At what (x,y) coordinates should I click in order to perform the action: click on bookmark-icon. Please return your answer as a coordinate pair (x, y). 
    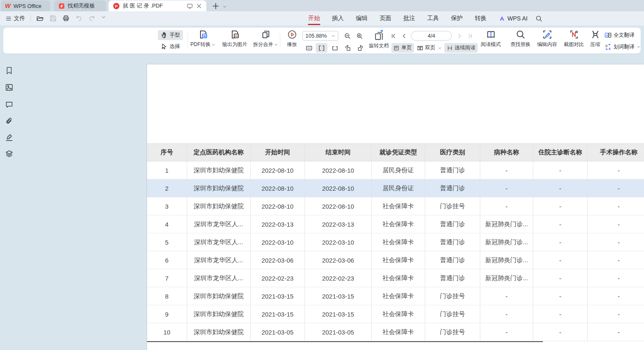
    Looking at the image, I should click on (9, 71).